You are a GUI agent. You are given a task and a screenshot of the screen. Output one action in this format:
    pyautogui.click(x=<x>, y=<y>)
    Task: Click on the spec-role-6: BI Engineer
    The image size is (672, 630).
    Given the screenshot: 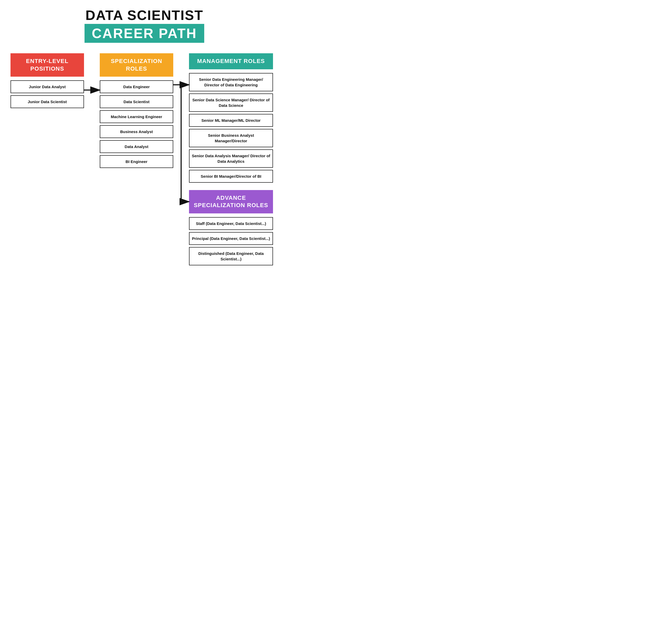 What is the action you would take?
    pyautogui.click(x=137, y=162)
    